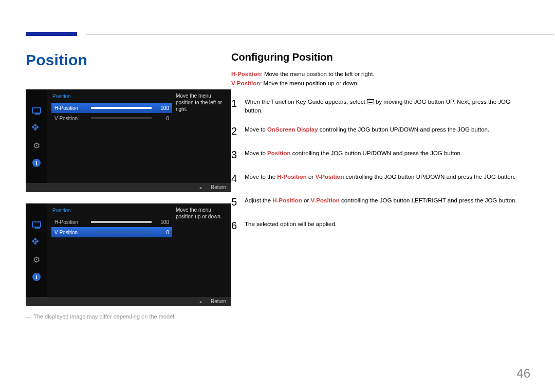 The height and width of the screenshot is (392, 555). What do you see at coordinates (246, 83) in the screenshot?
I see `v-position-label: V-Position` at bounding box center [246, 83].